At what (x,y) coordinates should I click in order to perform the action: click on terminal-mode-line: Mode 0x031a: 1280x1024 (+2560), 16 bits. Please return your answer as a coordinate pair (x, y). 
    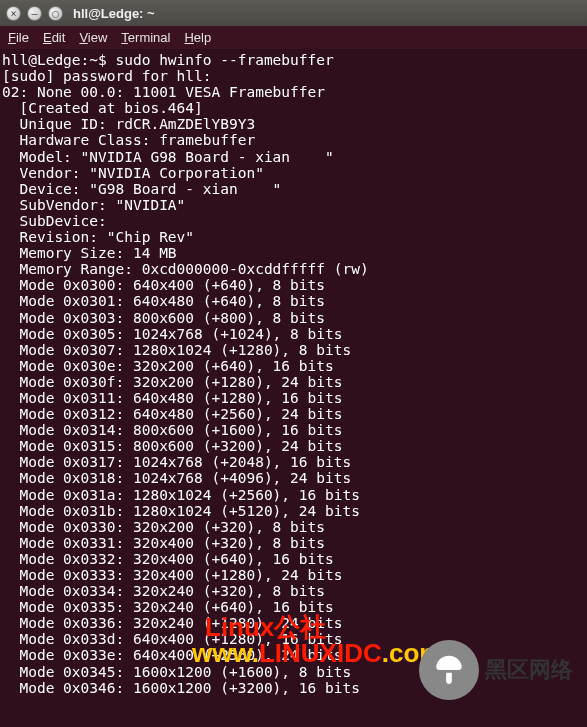
    Looking at the image, I should click on (294, 495).